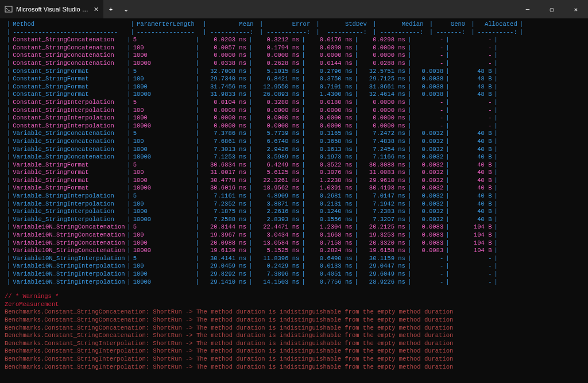 The width and height of the screenshot is (588, 383). Describe the element at coordinates (330, 150) in the screenshot. I see `cell-stddev: 0.1613 ns` at that location.